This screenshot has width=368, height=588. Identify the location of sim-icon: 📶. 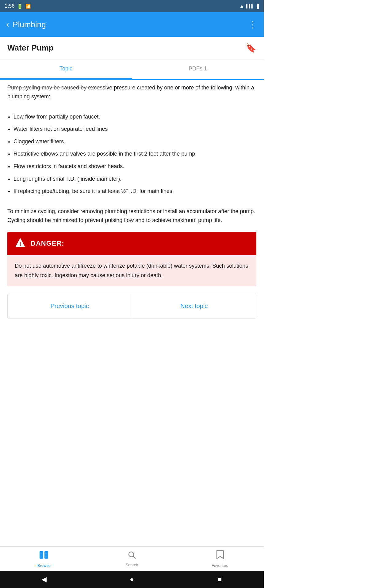
(28, 6).